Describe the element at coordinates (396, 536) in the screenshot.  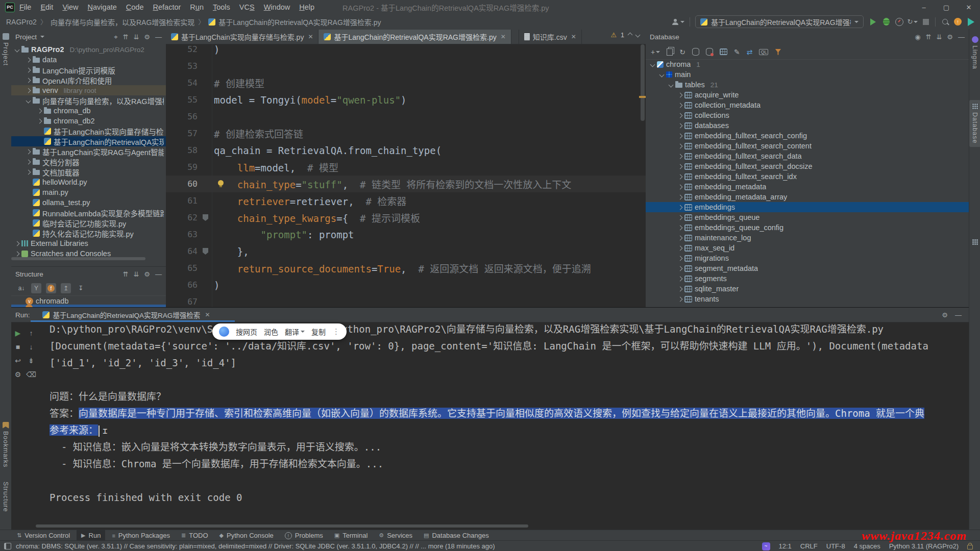
I see `tool-window-button-services: ⚙Services` at that location.